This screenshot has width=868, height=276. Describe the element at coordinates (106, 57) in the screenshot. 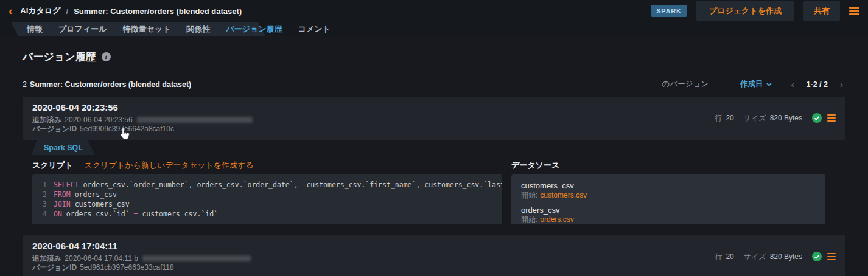

I see `info-icon: i` at that location.